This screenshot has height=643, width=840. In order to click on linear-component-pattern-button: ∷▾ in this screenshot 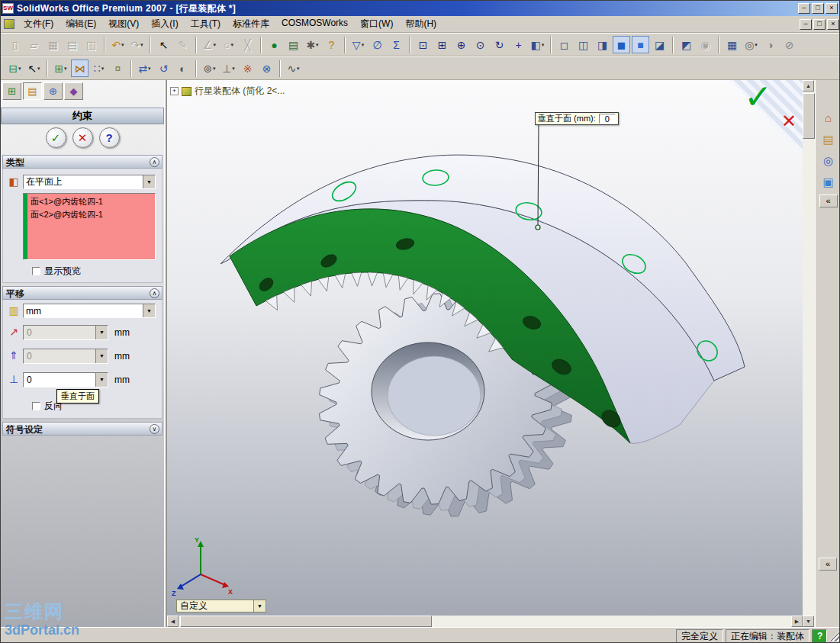, I will do `click(99, 69)`.